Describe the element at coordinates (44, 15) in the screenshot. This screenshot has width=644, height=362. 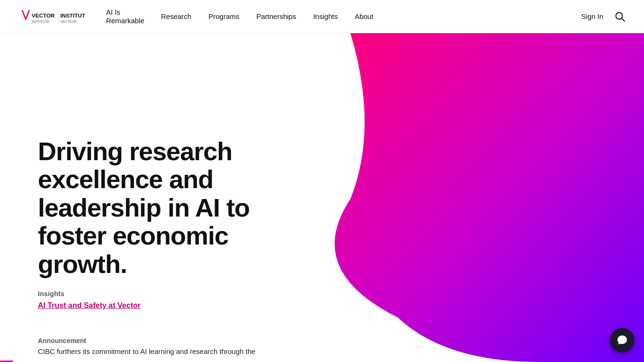
I see `svg-text: VECTOR` at that location.